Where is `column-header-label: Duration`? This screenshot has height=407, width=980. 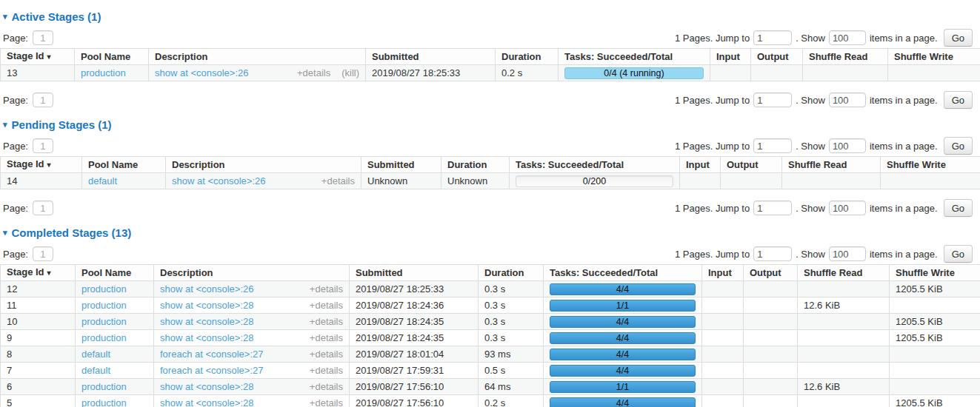 column-header-label: Duration is located at coordinates (521, 56).